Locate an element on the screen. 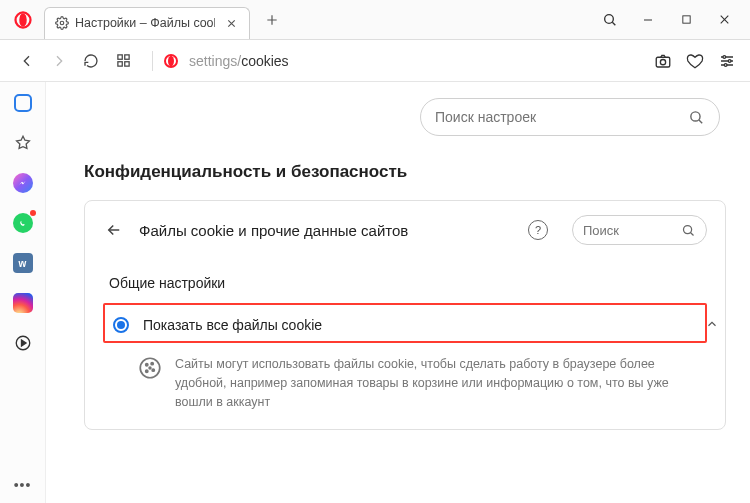 This screenshot has height=503, width=750. option-allow-all-cookies: Показать все файлы cookie is located at coordinates (405, 325).